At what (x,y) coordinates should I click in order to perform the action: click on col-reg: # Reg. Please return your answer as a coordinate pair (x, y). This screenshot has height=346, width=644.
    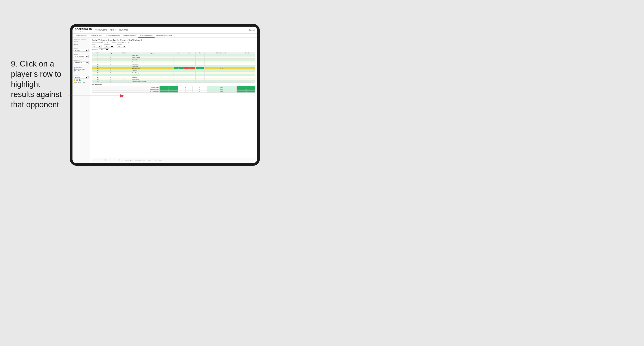
    Looking at the image, I should click on (110, 53).